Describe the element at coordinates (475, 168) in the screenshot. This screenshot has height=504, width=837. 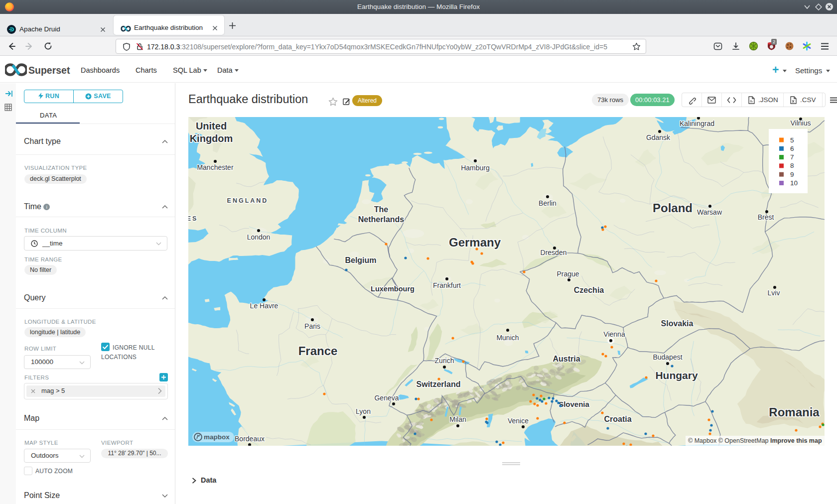
I see `svg-text: Hamburg` at that location.